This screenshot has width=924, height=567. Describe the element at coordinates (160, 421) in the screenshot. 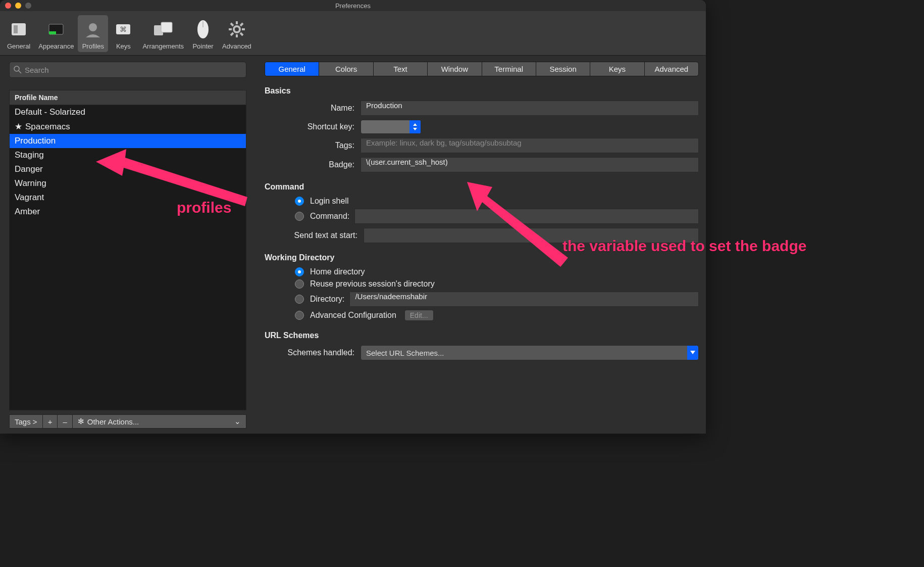

I see `other-actions-button: ✻ Other Actions... ⌄` at that location.